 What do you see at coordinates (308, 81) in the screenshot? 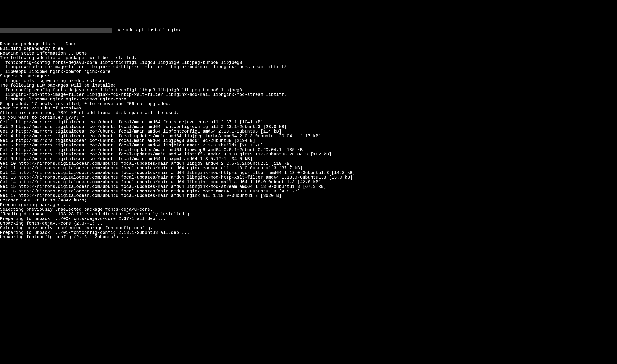
I see `terminal-line: libgd-tools fcgiwrap nginx-doc ssl-cert` at bounding box center [308, 81].